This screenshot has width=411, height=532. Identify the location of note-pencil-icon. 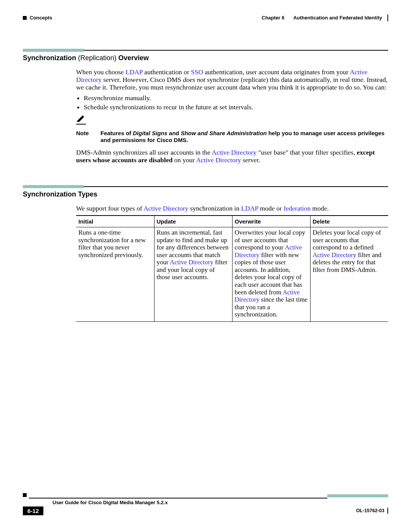
(81, 119).